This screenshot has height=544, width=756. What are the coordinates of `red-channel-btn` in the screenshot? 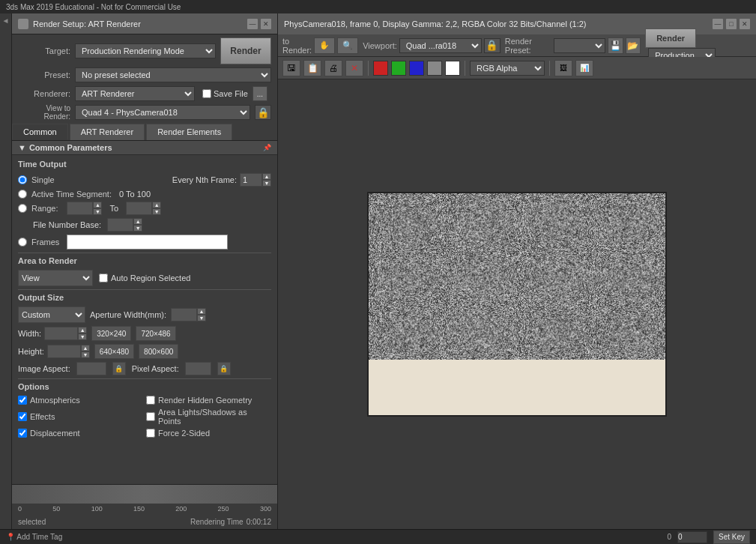 It's located at (381, 68).